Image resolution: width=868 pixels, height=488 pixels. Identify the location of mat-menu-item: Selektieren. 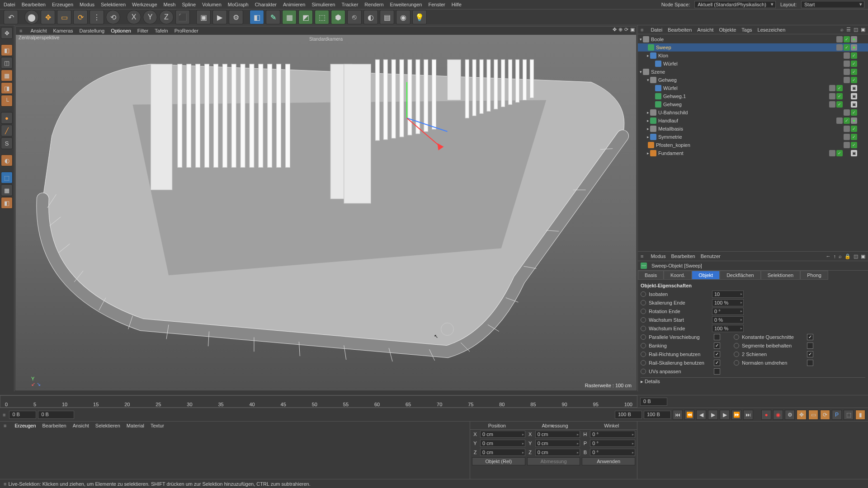
(108, 426).